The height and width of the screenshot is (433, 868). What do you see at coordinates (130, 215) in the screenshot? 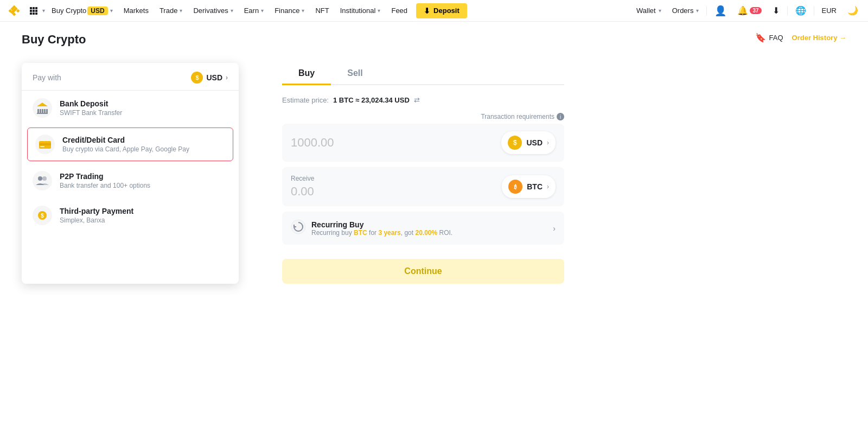
I see `payment-option-third-party: $ Third-party Payment Simplex, Banxa` at bounding box center [130, 215].